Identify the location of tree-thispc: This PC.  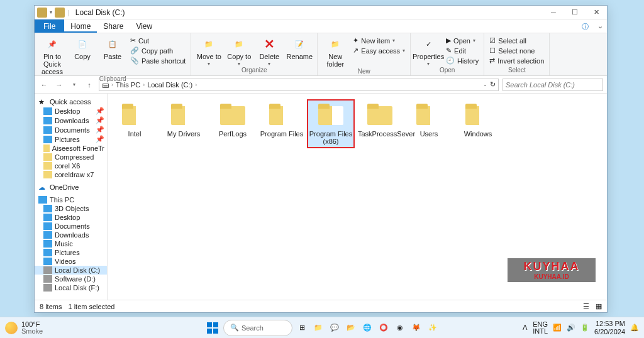
(70, 200).